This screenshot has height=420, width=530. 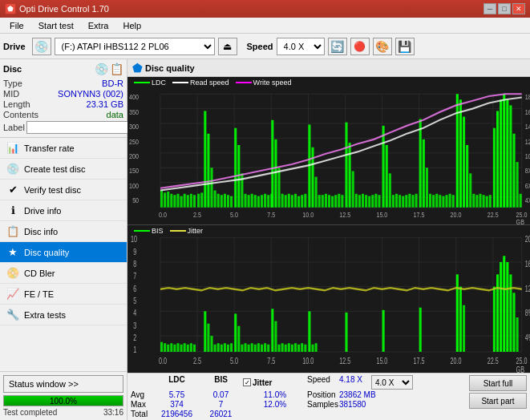 What do you see at coordinates (63, 232) in the screenshot?
I see `nav-disc-info: 📋 Disc info` at bounding box center [63, 232].